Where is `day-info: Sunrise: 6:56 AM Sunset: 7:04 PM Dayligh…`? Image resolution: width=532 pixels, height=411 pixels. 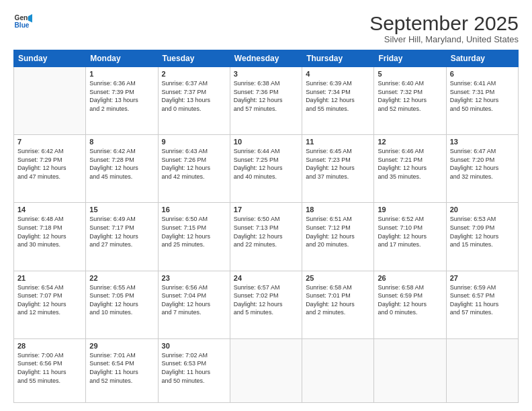 day-info: Sunrise: 6:56 AM Sunset: 7:04 PM Dayligh… is located at coordinates (194, 300).